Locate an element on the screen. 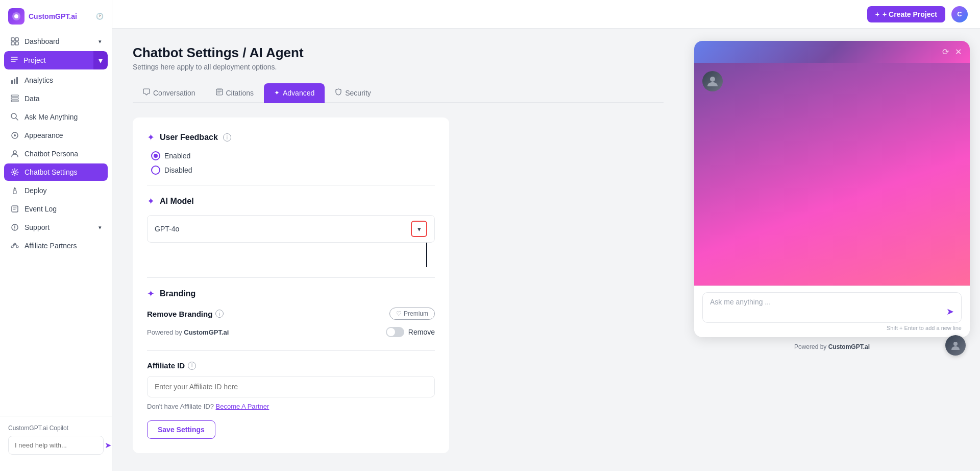 This screenshot has height=471, width=980. support-icon is located at coordinates (15, 227).